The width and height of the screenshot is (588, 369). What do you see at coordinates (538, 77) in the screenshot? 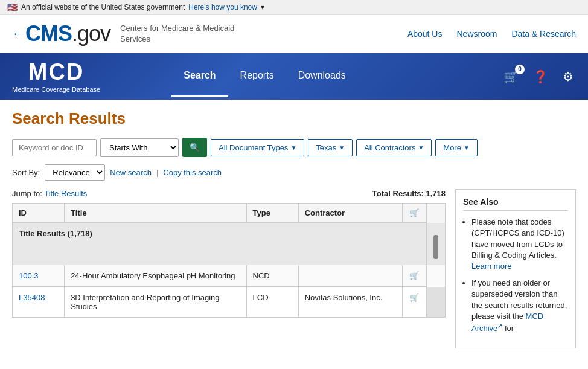
I see `mcd-icons: 🛒 0 ❓ ⚙` at bounding box center [538, 77].